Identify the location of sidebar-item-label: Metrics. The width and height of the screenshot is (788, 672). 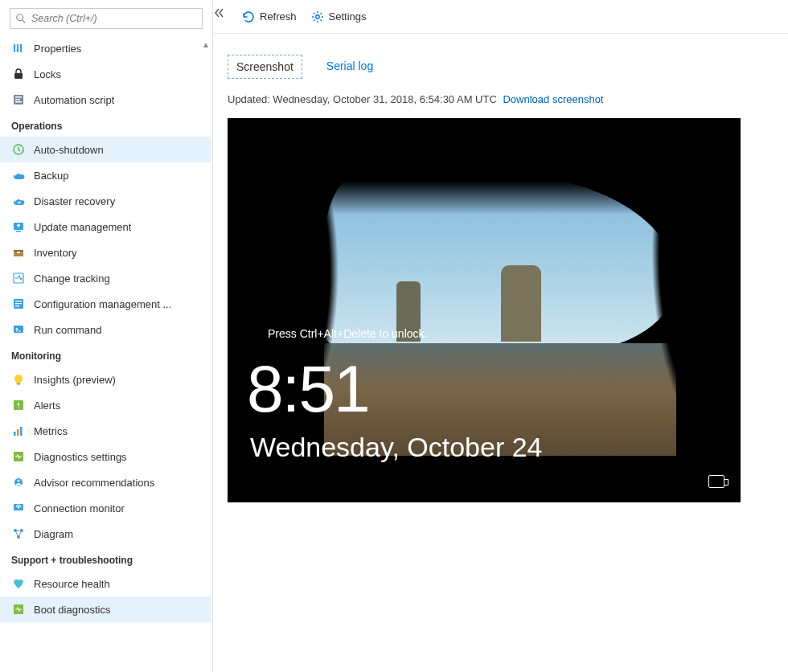
(51, 431).